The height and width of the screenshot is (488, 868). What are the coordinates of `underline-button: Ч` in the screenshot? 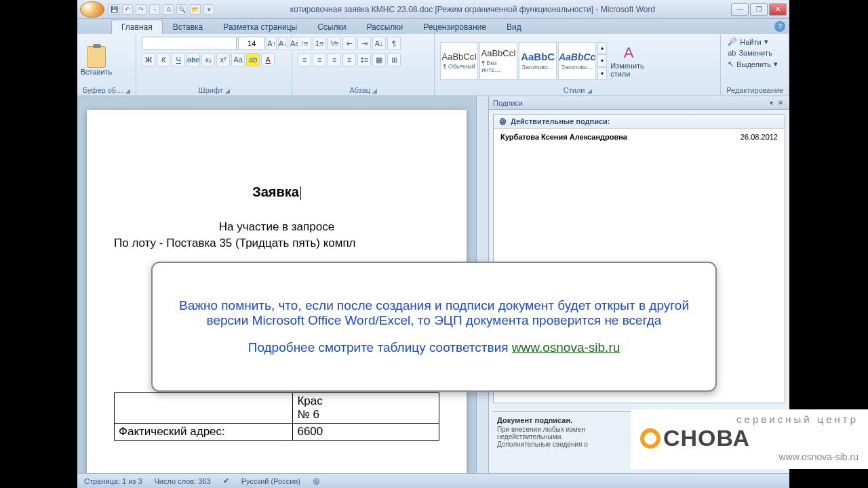 It's located at (178, 60).